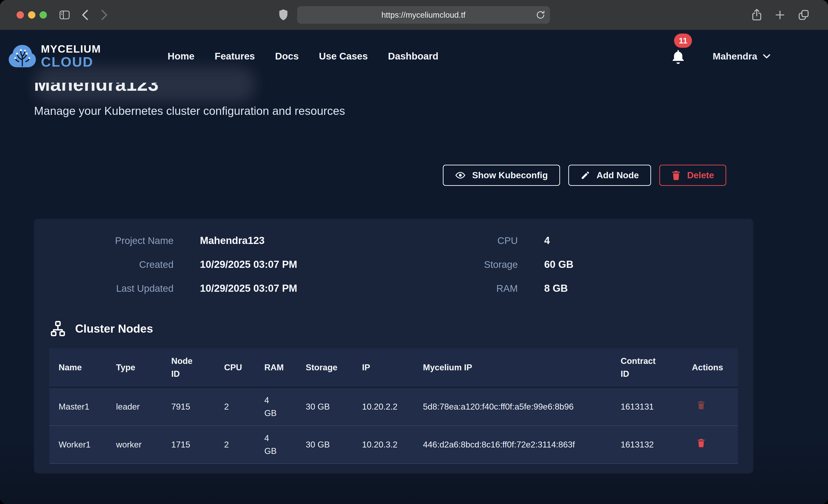 The image size is (828, 504). Describe the element at coordinates (325, 445) in the screenshot. I see `cell-storage: 30 GB` at that location.